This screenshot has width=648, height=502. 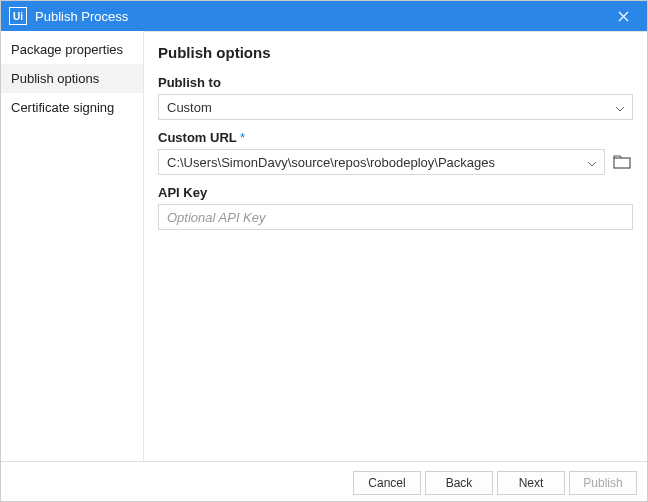 I want to click on publish-to-label: Publish to, so click(x=396, y=82).